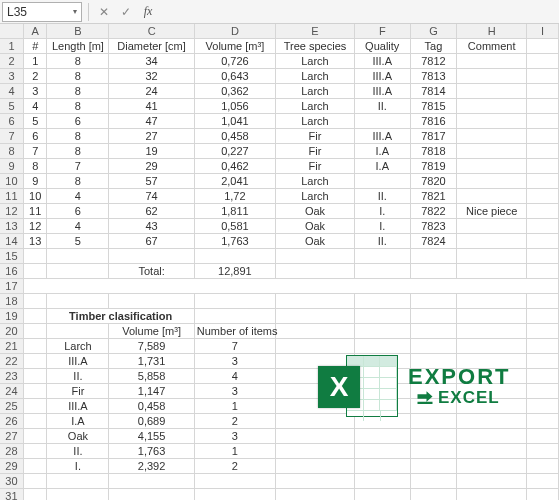 The height and width of the screenshot is (500, 559). What do you see at coordinates (12, 436) in the screenshot?
I see `row-header: 27` at bounding box center [12, 436].